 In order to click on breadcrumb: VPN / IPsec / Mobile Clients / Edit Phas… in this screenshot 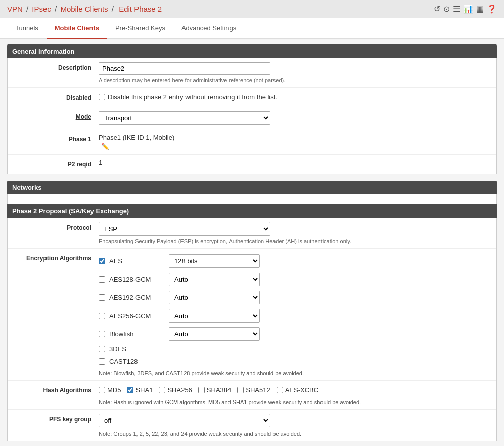, I will do `click(85, 9)`.